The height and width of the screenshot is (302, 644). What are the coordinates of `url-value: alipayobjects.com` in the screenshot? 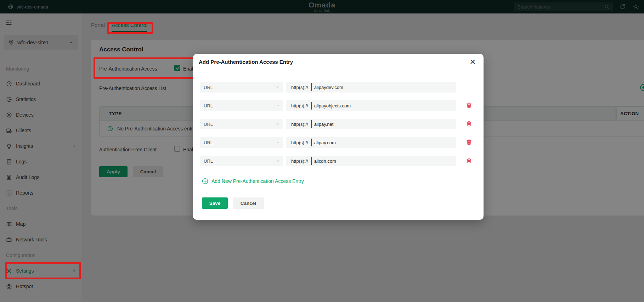 It's located at (332, 106).